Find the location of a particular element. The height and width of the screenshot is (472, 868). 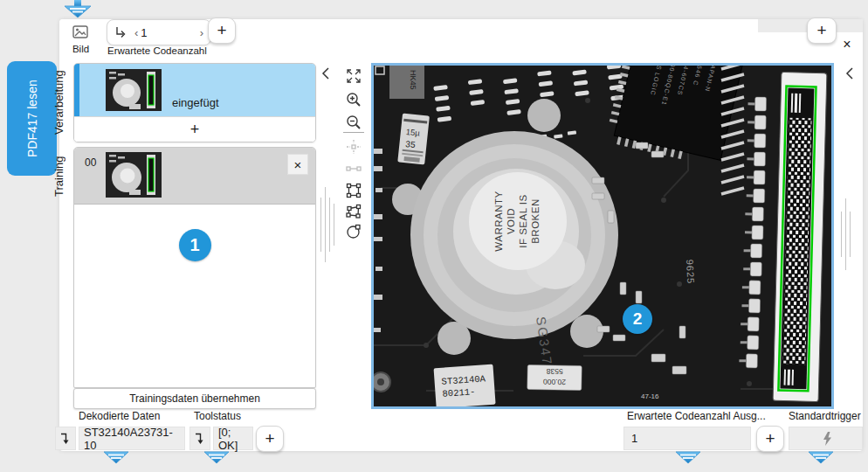

training-item-row: 00 × is located at coordinates (195, 177).